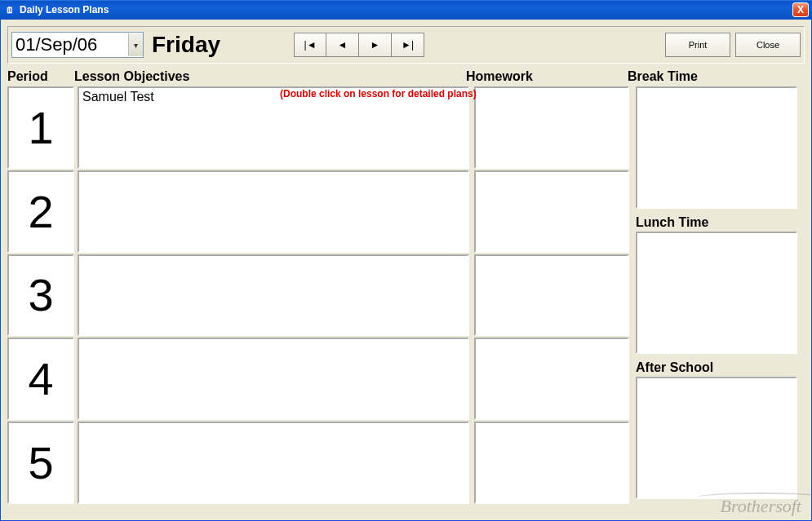  Describe the element at coordinates (698, 45) in the screenshot. I see `print-button: Print` at that location.